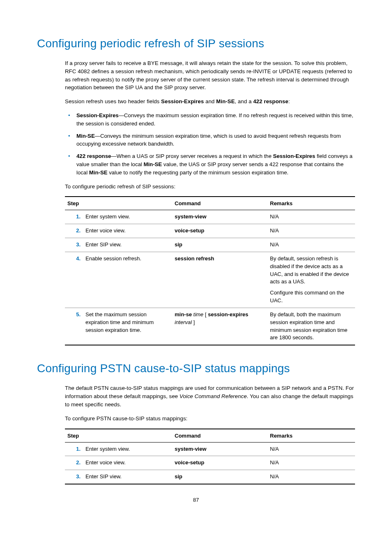  Describe the element at coordinates (210, 187) in the screenshot. I see `procedure-lead: To configure periodic refresh of SIP ses…` at that location.